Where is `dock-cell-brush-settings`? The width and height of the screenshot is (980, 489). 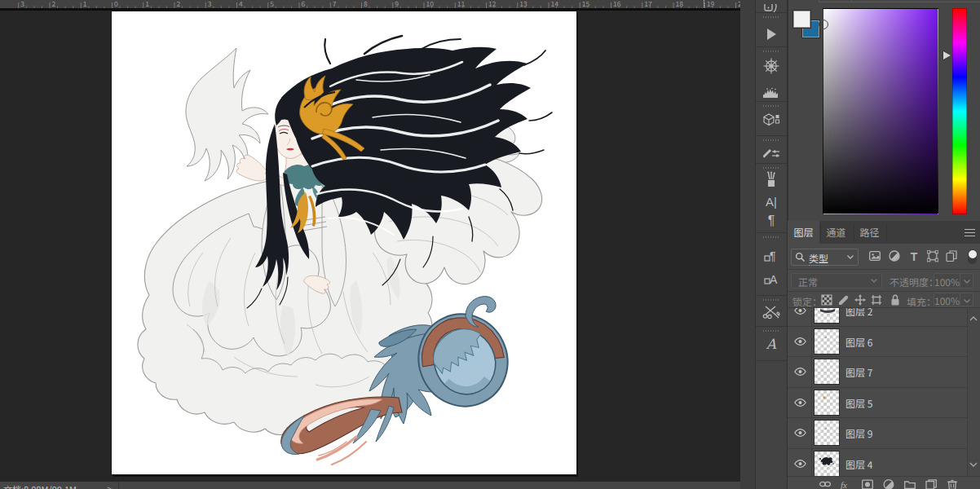
dock-cell-brush-settings is located at coordinates (771, 149).